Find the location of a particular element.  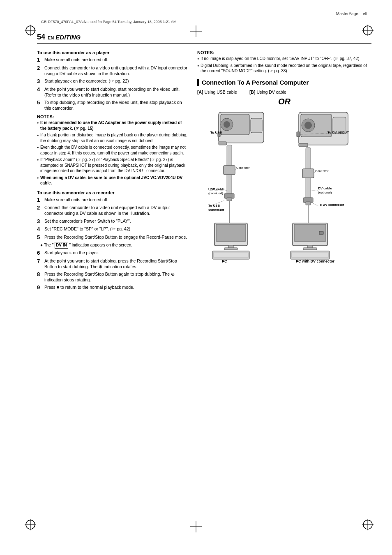

note-a2-text: If a blank portion or disturbed image is… is located at coordinates (114, 138).